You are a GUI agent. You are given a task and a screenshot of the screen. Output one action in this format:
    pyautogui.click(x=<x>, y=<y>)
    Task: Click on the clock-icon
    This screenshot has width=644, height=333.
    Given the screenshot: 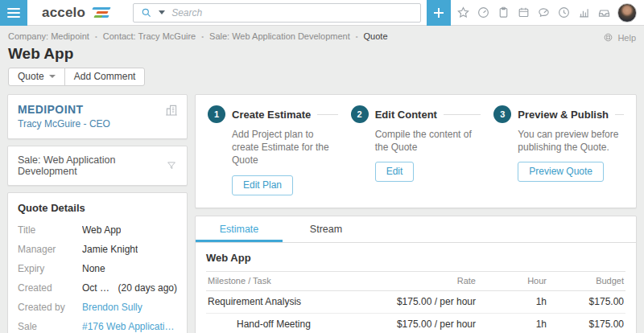 What is the action you would take?
    pyautogui.click(x=564, y=13)
    